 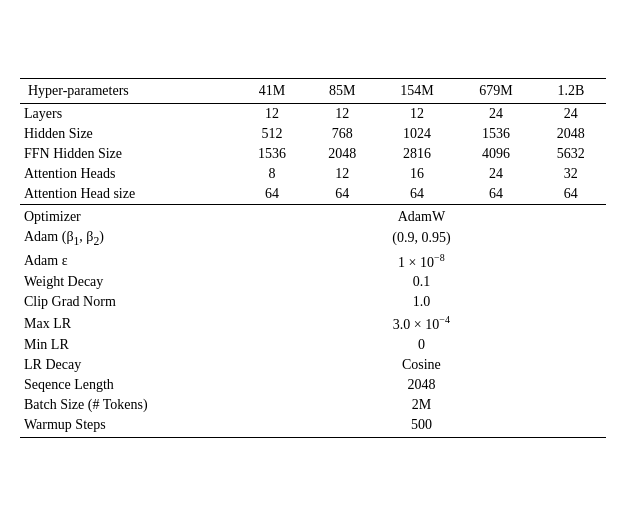 What do you see at coordinates (342, 174) in the screenshot?
I see `cell-attnheads-85m: 12` at bounding box center [342, 174].